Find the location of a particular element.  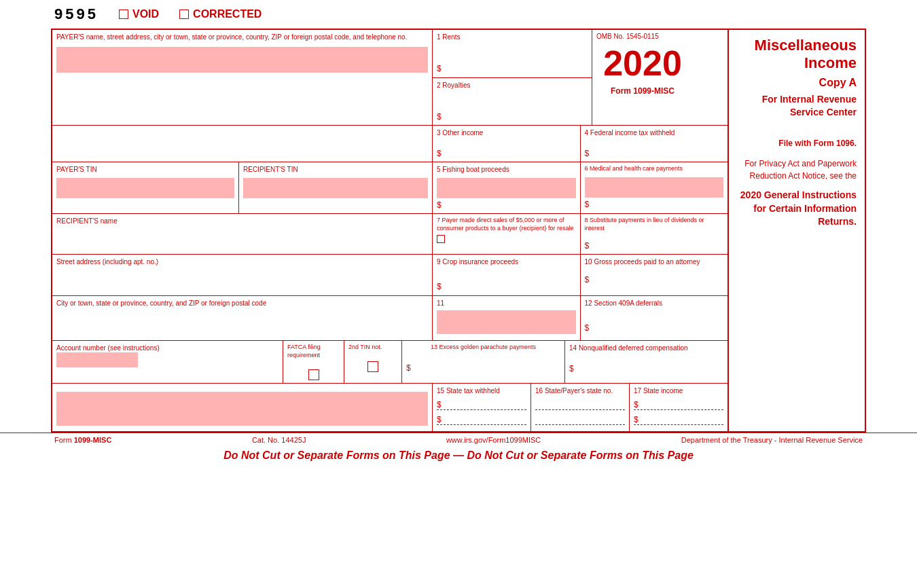

fatca-checkbox is located at coordinates (314, 375).